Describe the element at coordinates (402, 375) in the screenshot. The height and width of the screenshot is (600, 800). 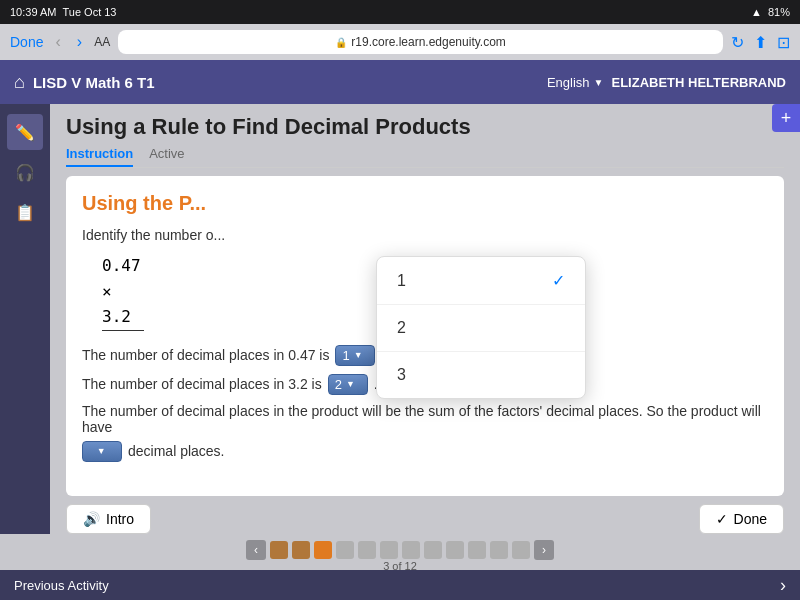
I see `option-3-label: 3` at that location.